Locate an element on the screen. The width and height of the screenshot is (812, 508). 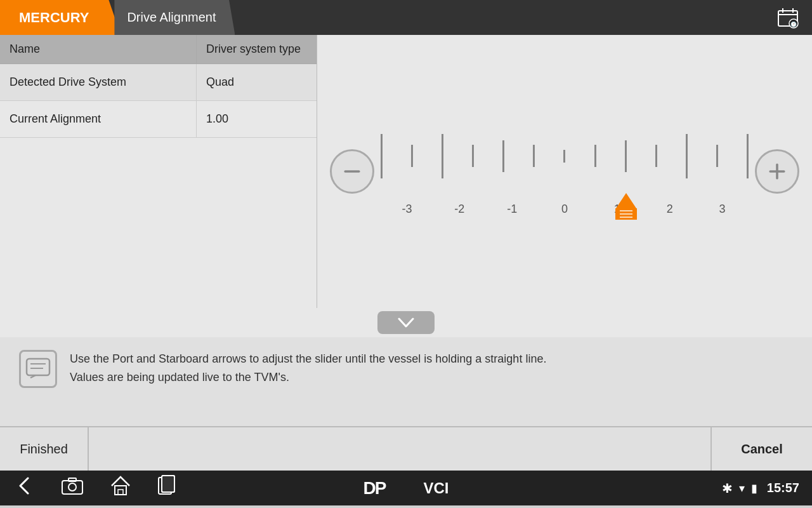
tick-minus2 is located at coordinates (443, 156).